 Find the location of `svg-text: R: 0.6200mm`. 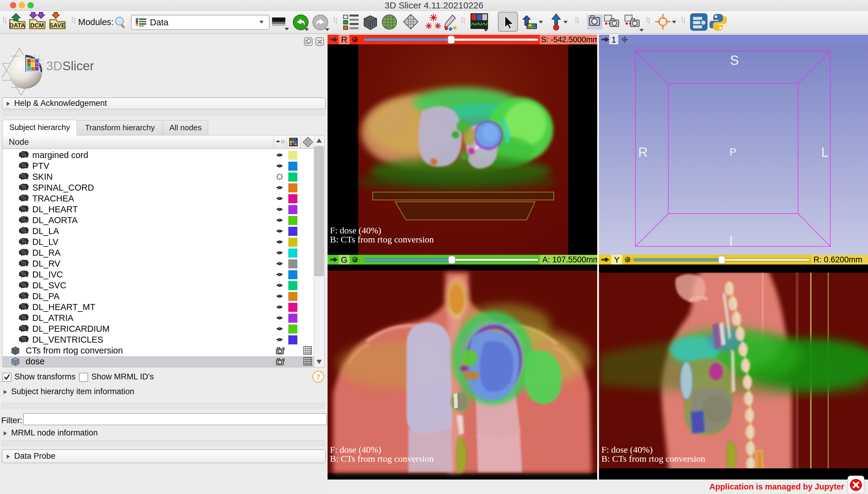

svg-text: R: 0.6200mm is located at coordinates (838, 260).